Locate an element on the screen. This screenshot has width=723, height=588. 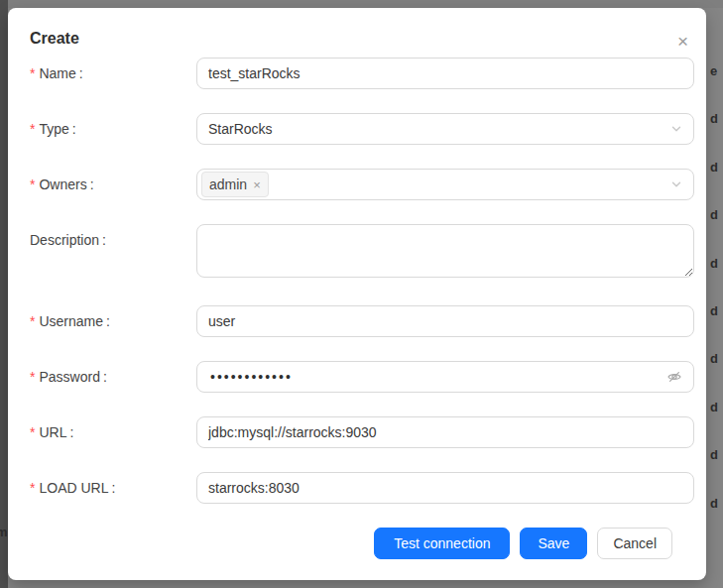
name-label: *Name: is located at coordinates (113, 73).